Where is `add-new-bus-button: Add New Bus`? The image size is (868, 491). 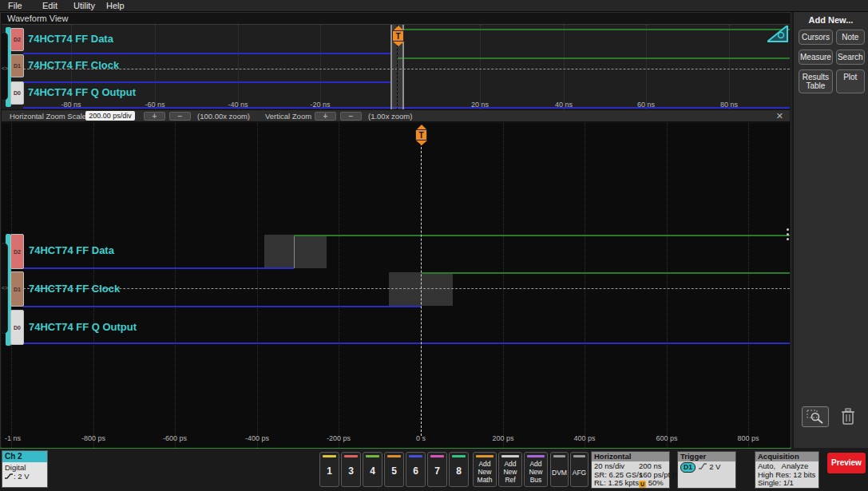 add-new-bus-button: Add New Bus is located at coordinates (536, 469).